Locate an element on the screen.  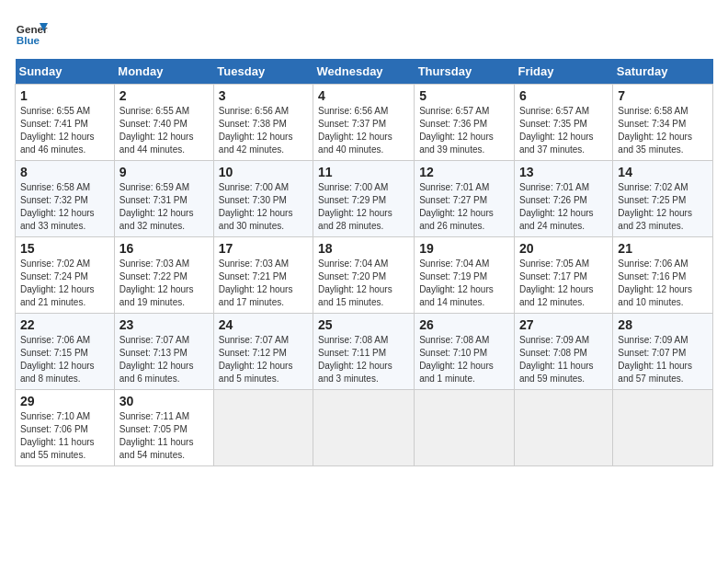
logo: General Blue is located at coordinates (31, 31).